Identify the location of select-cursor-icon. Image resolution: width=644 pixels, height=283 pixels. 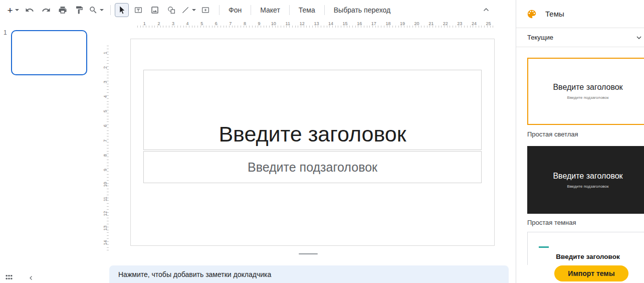
(122, 10).